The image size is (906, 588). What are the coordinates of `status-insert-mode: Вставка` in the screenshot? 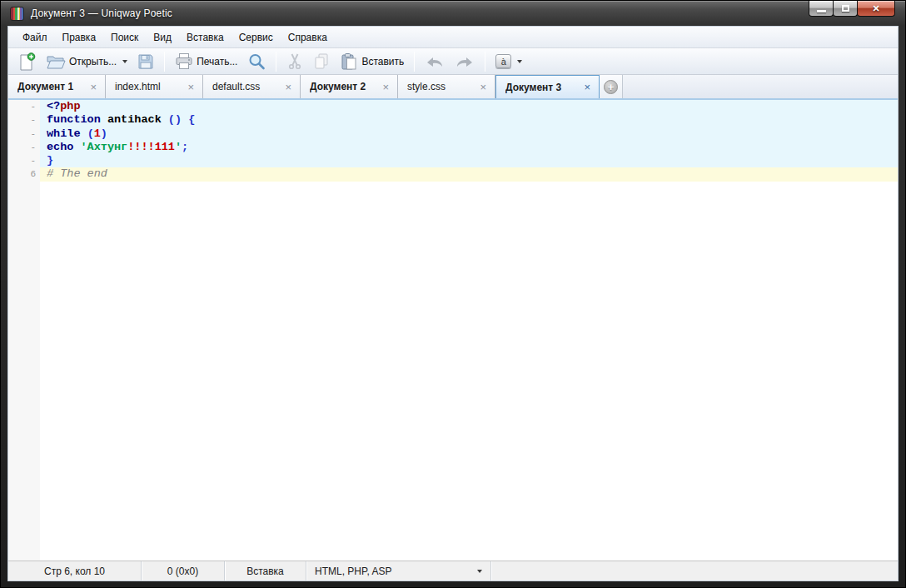 It's located at (266, 571).